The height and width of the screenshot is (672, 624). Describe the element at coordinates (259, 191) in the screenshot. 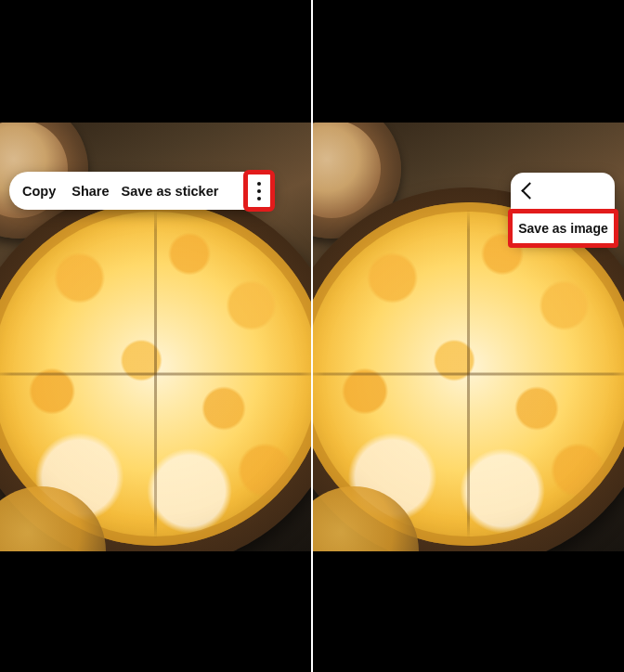

I see `more-options-button` at that location.